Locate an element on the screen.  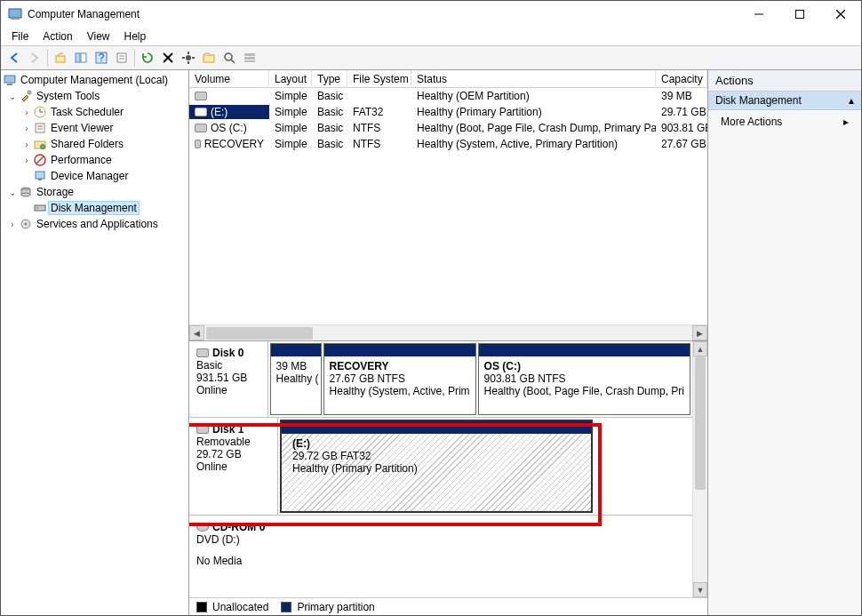
cell-fs: FAT32 is located at coordinates (379, 112).